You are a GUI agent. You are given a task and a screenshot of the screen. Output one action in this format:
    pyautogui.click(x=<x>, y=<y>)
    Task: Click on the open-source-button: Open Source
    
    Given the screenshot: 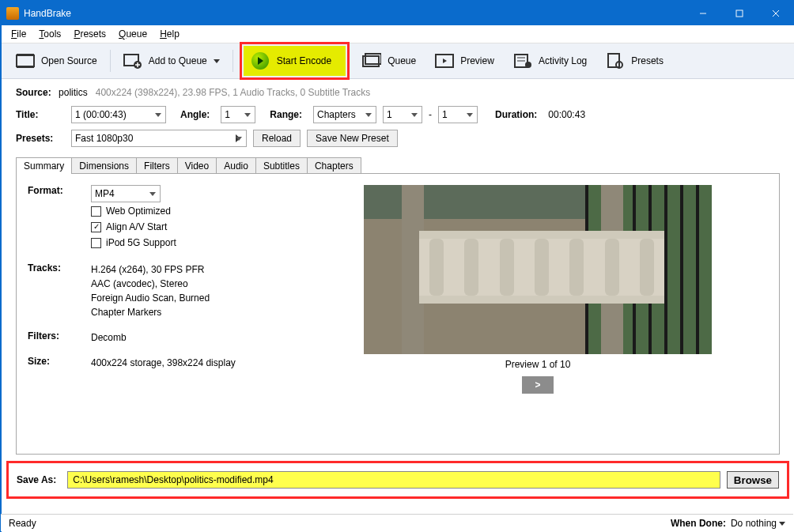 What is the action you would take?
    pyautogui.click(x=57, y=61)
    